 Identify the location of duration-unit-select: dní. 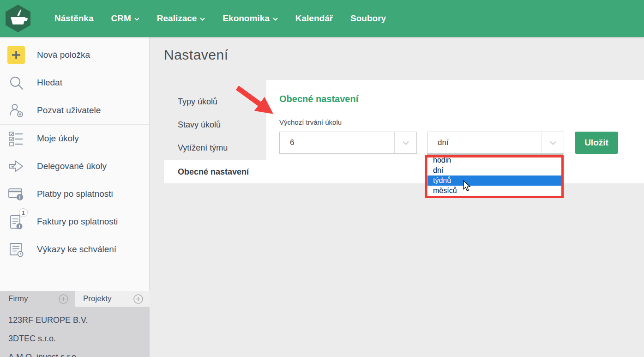
(496, 143).